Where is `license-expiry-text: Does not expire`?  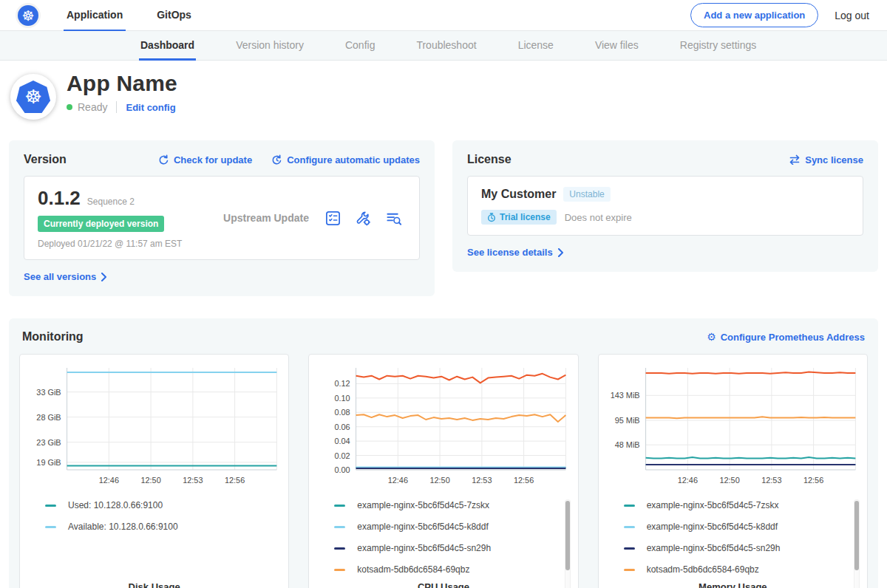
license-expiry-text: Does not expire is located at coordinates (599, 217).